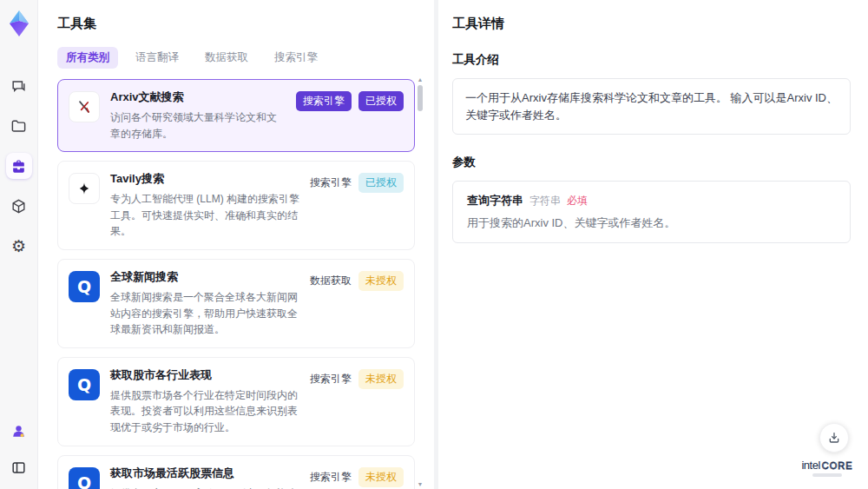 This screenshot has width=868, height=489. I want to click on intel-logo-subline, so click(827, 475).